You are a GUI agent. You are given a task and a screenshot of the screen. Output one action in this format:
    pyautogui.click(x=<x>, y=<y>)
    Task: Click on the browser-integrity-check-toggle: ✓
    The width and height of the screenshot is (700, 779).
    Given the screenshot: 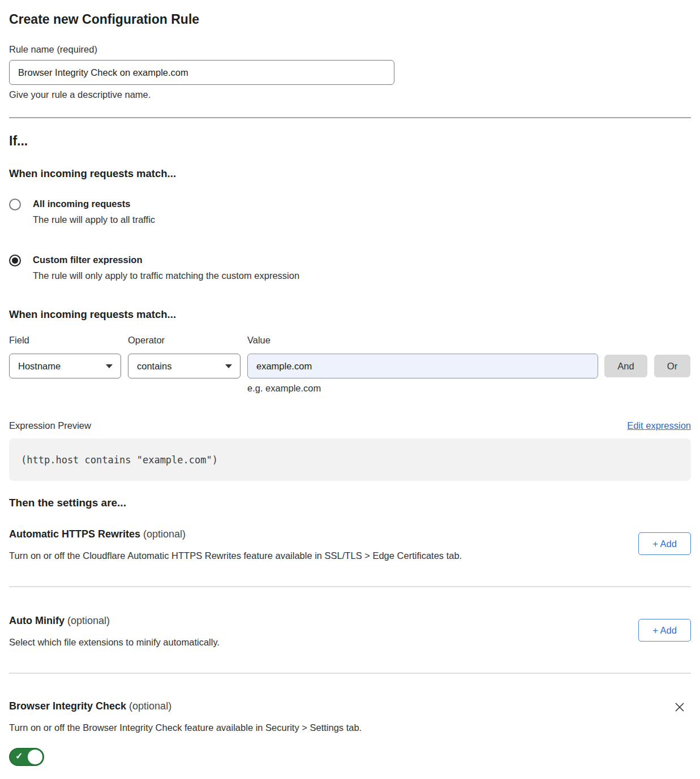 What is the action you would take?
    pyautogui.click(x=27, y=757)
    